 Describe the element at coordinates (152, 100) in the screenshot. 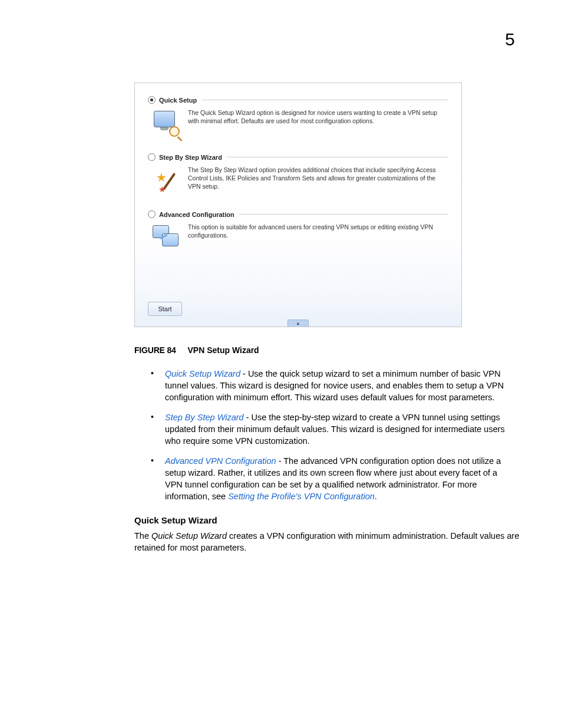

I see `radio-quick-setup` at that location.